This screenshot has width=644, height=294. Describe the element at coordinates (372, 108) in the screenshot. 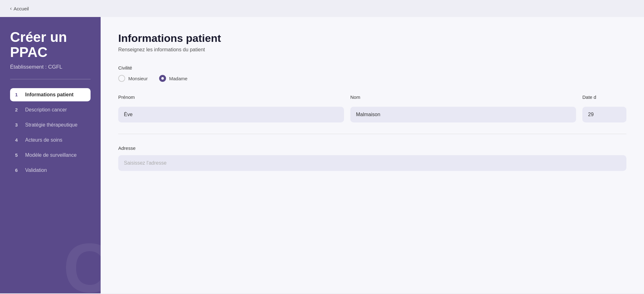

I see `name-fields-row: Prénom Nom Date d` at that location.